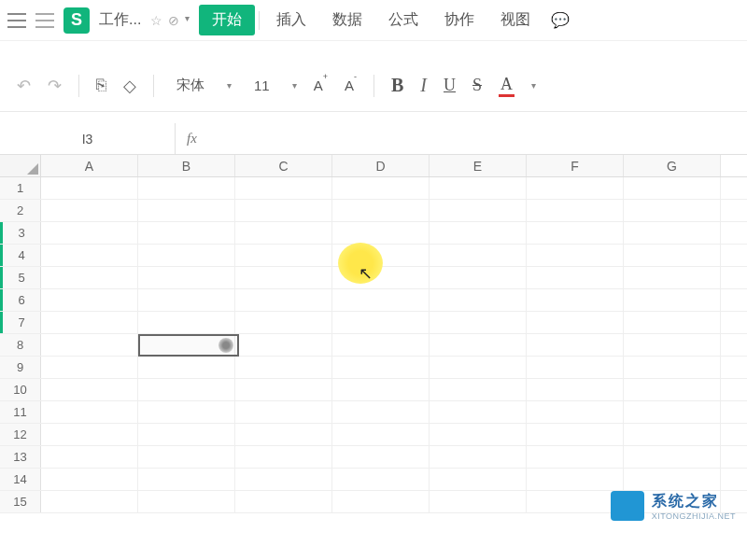 This screenshot has height=560, width=747. I want to click on row-header: 13, so click(21, 457).